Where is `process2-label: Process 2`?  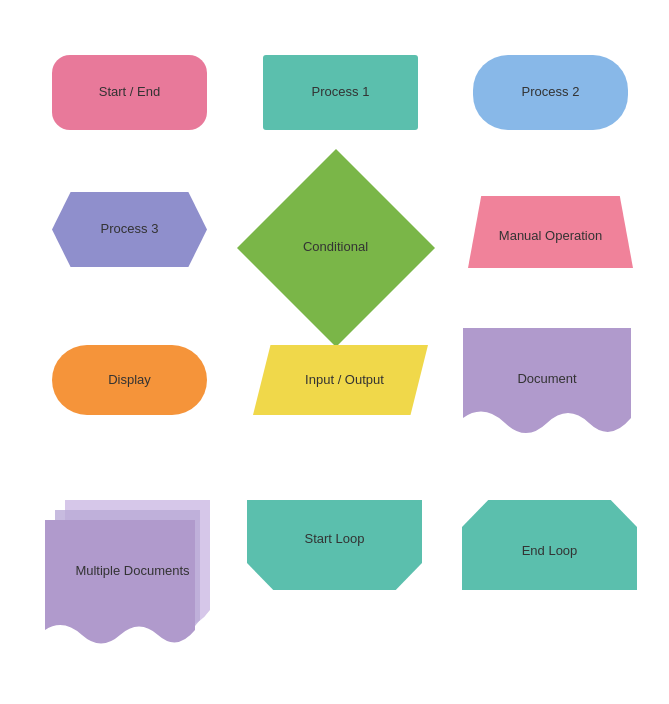 process2-label: Process 2 is located at coordinates (551, 92).